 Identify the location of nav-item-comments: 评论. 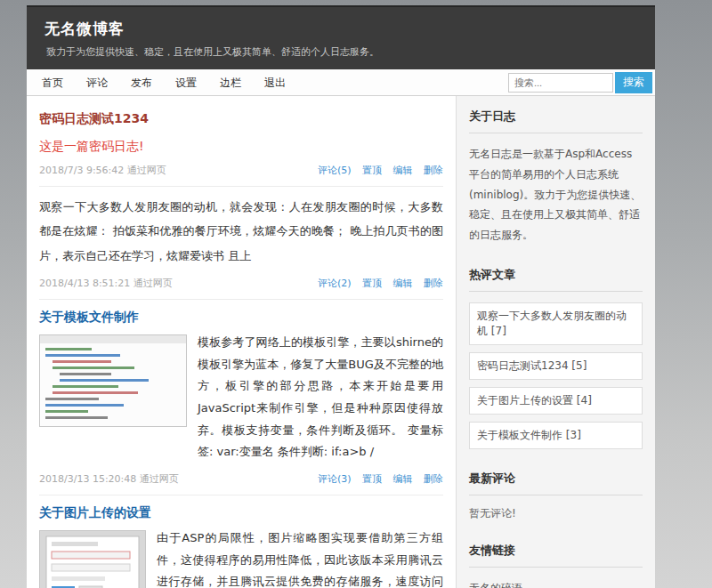
(97, 83).